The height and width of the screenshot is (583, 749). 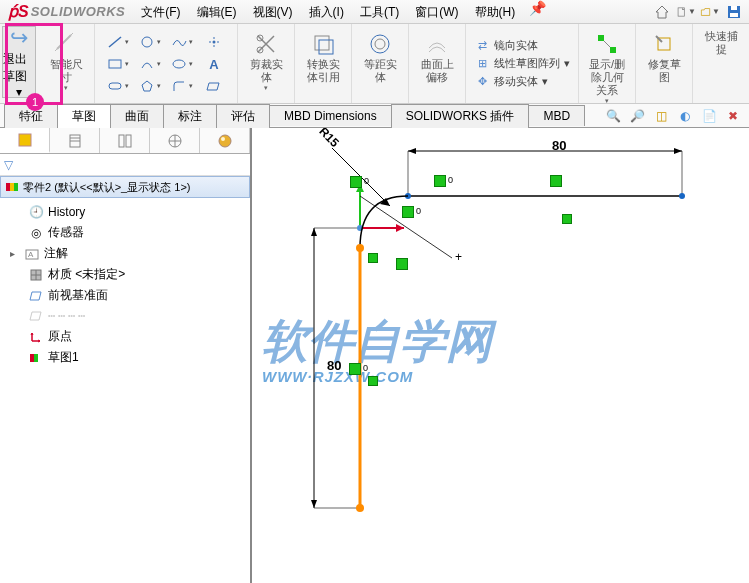 What do you see at coordinates (107, 188) in the screenshot?
I see `part-header-label: 零件2 (默认<<默认>_显示状态 1>)` at bounding box center [107, 188].